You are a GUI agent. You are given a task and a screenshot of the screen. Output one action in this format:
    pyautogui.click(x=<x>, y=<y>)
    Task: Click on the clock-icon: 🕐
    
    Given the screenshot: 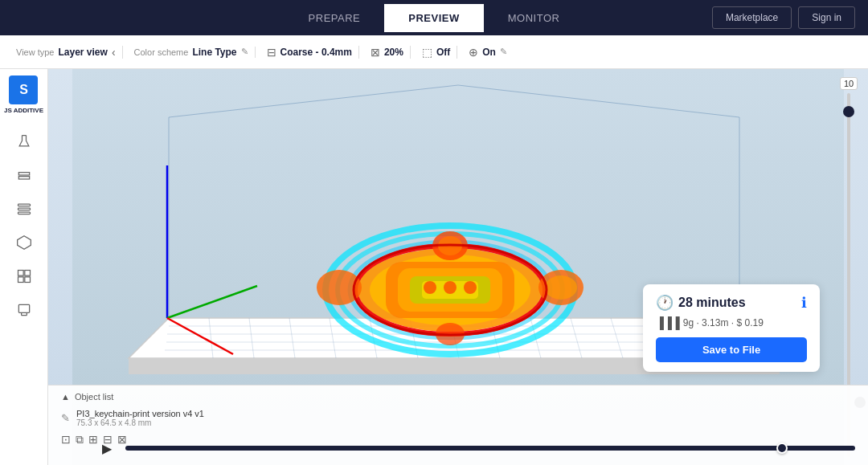 What is the action you would take?
    pyautogui.click(x=665, y=303)
    